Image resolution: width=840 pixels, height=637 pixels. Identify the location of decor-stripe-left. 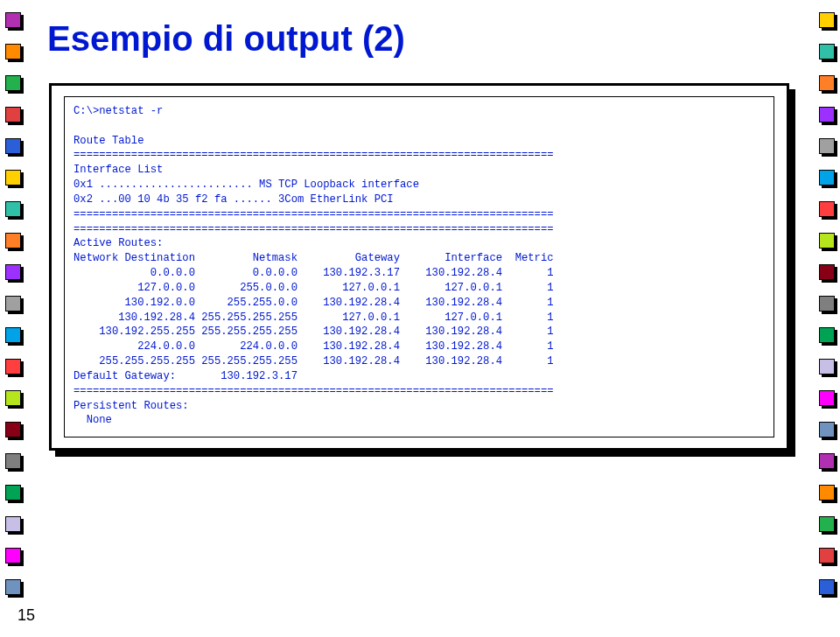
(17, 318).